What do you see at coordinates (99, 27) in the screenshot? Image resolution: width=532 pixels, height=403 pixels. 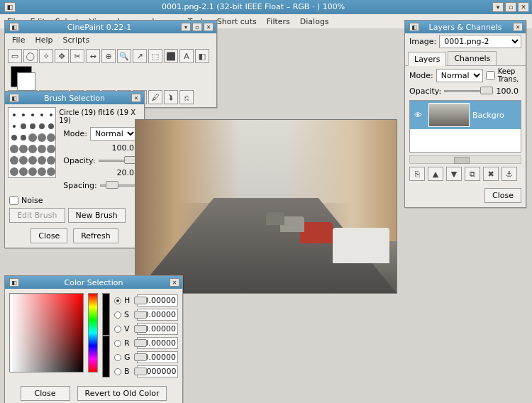 I see `toolbox-title: CinePaint 0.22-1` at bounding box center [99, 27].